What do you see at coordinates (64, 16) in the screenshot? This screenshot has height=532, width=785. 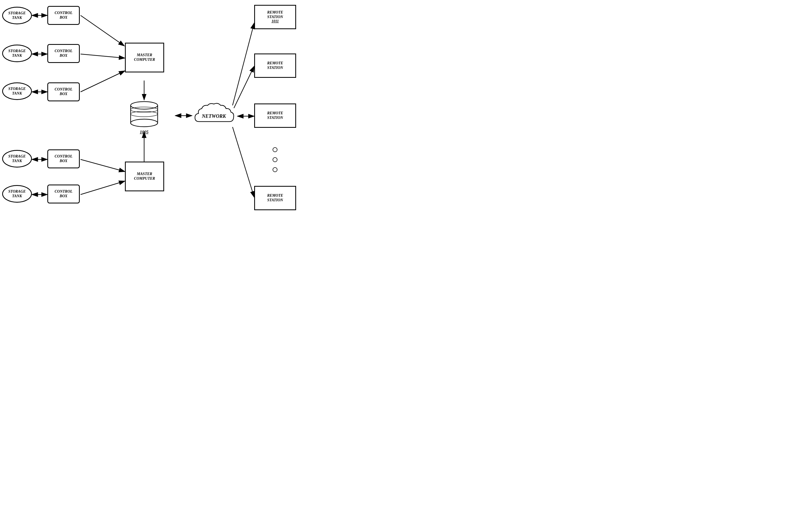 I see `control-box-1-label: CONTROLBOX` at bounding box center [64, 16].